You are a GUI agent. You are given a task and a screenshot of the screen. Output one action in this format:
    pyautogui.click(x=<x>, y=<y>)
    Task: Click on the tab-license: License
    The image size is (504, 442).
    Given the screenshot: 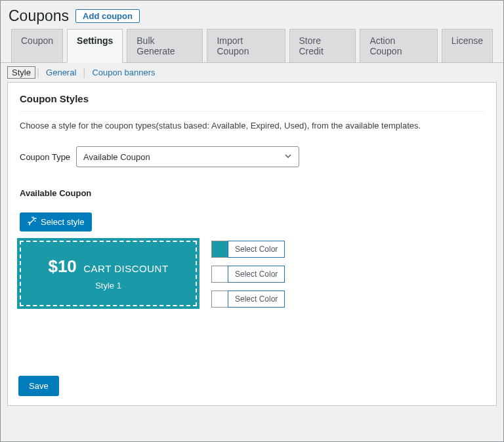 What is the action you would take?
    pyautogui.click(x=467, y=46)
    